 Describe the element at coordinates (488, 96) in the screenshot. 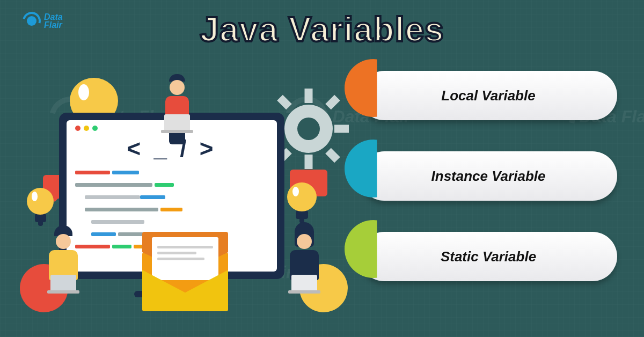

I see `variable-type-pill: Local Variable` at that location.